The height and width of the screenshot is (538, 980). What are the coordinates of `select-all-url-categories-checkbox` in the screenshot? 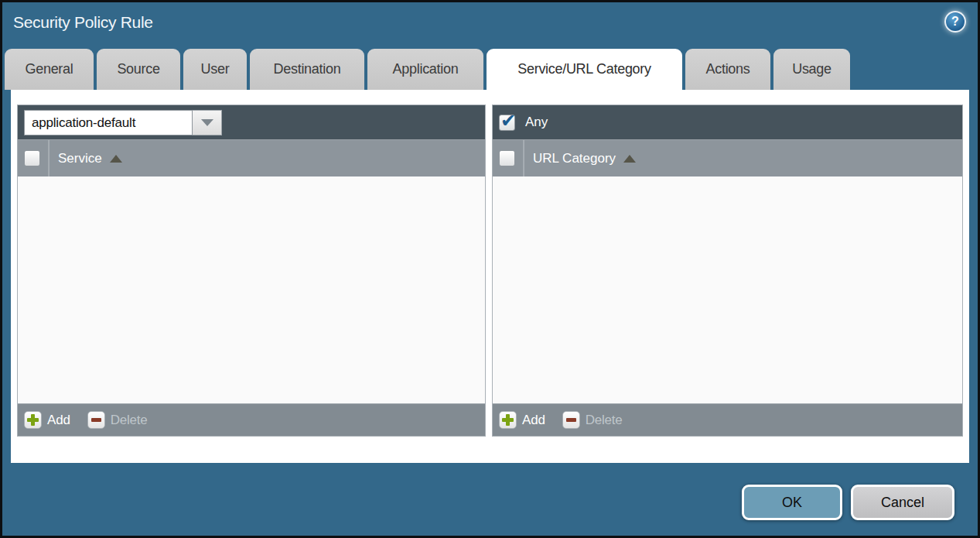 It's located at (507, 158).